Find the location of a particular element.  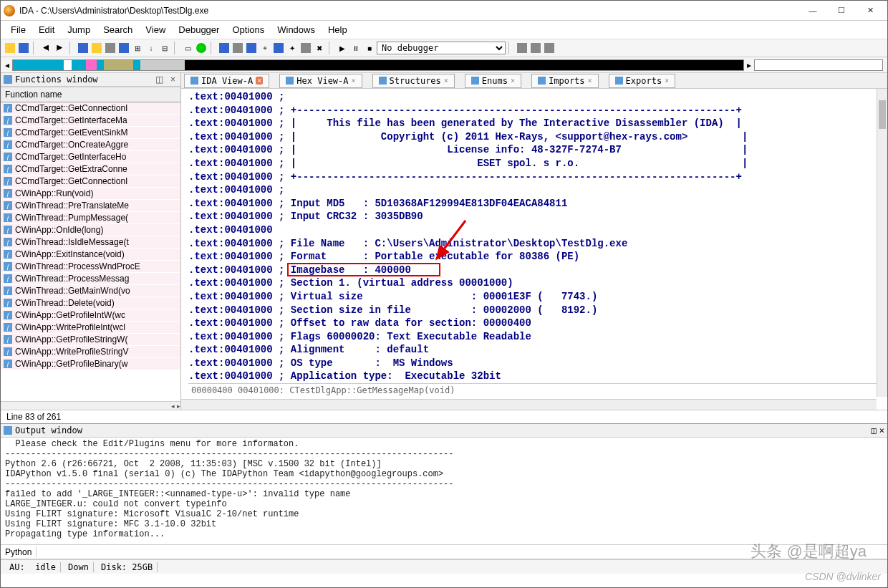

function-list-item: fCCmdTarget::GetEventSinkM is located at coordinates (90, 133).